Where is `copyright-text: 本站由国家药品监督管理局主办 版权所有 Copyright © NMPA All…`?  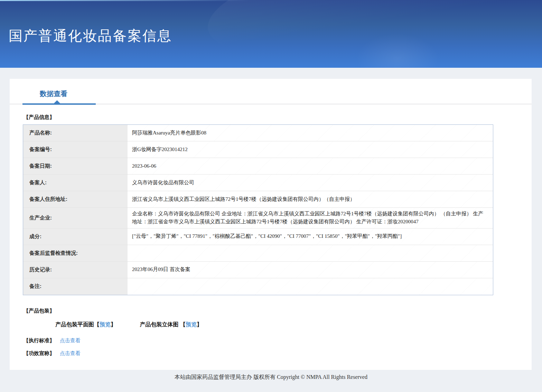
copyright-text: 本站由国家药品监督管理局主办 版权所有 Copyright © NMPA All… is located at coordinates (271, 377).